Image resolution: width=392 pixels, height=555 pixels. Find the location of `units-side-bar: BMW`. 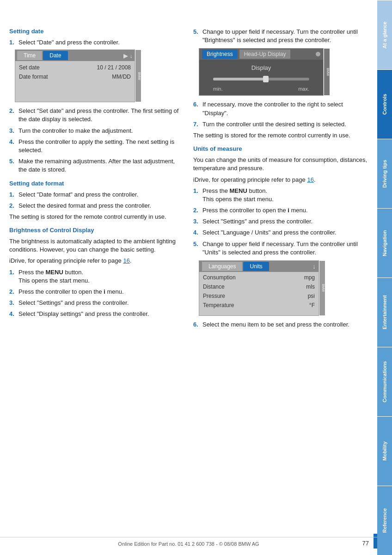

units-side-bar: BMW is located at coordinates (322, 288).